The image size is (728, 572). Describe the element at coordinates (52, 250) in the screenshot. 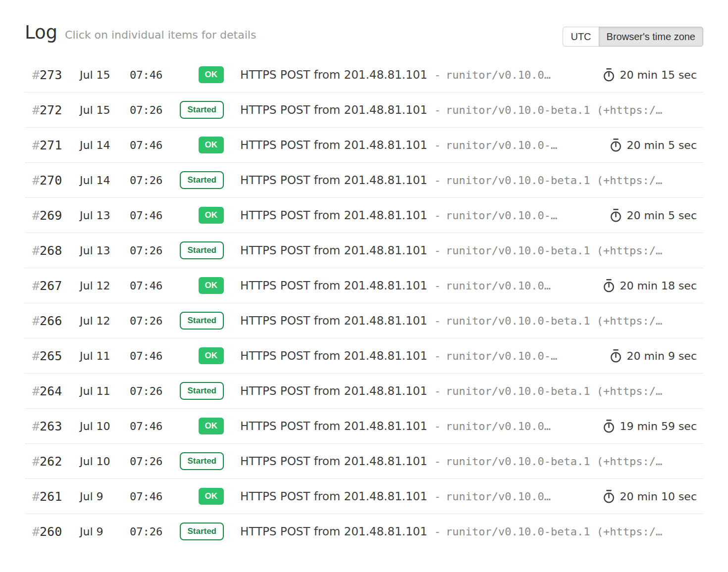

I see `entry-number: #268` at that location.